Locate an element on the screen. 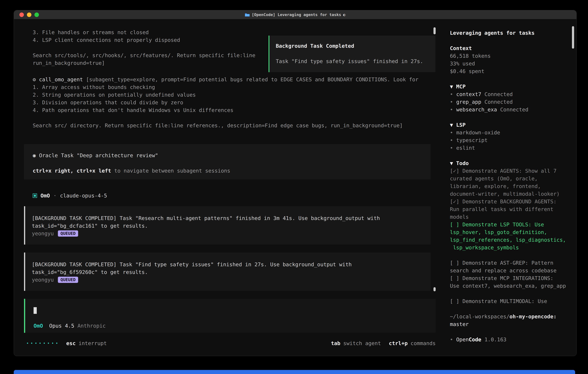 The height and width of the screenshot is (374, 588). notification-body: Task "Find type safety issues" finished … is located at coordinates (353, 61).